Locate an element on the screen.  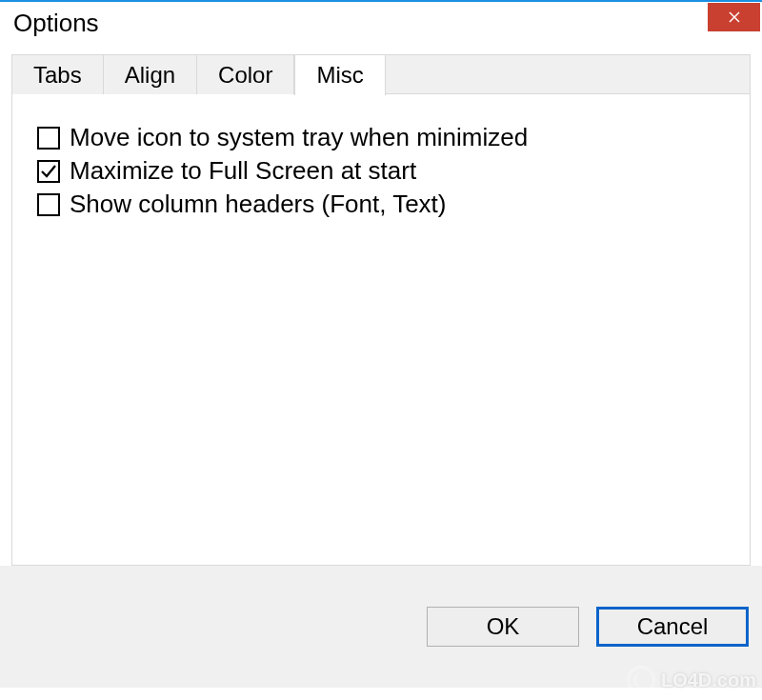
tab-color: Color is located at coordinates (246, 74).